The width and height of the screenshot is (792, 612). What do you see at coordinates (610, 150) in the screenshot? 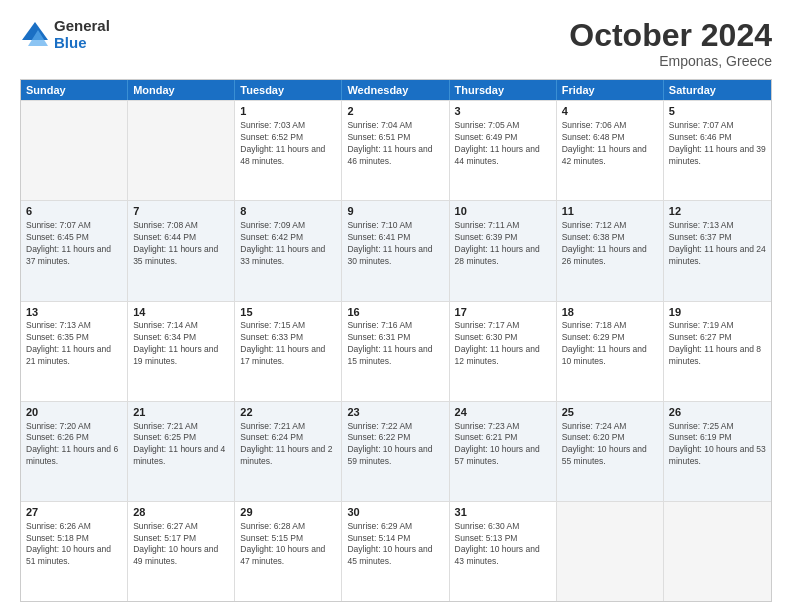
I see `calendar-cell: 4Sunrise: 7:06 AM Sunset: 6:48 PM Daylig…` at bounding box center [610, 150].